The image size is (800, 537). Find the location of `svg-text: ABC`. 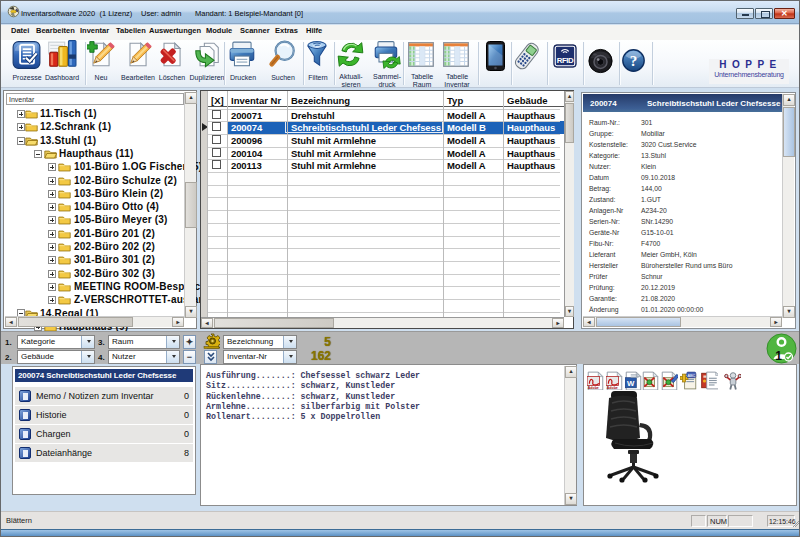

svg-text: ABC is located at coordinates (691, 376).